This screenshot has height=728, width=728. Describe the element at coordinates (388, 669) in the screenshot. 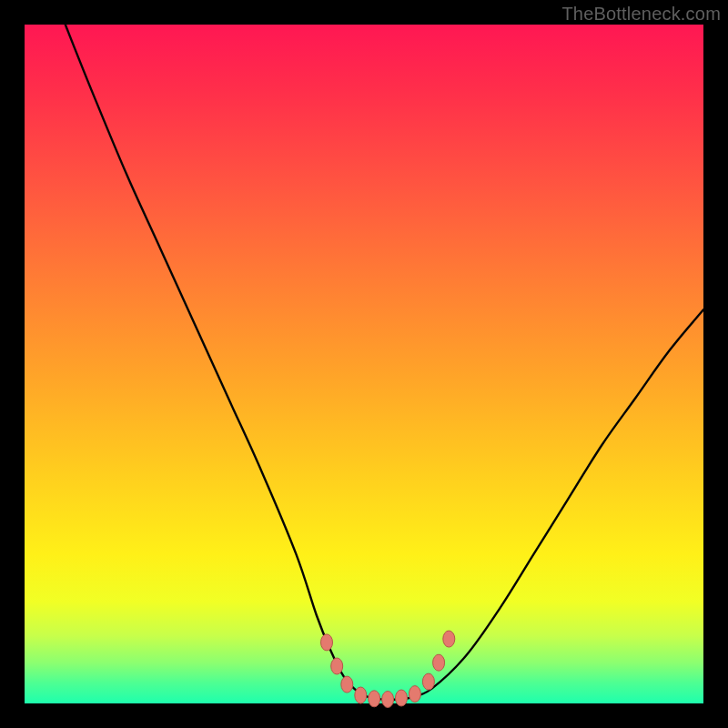

I see `curve-markers` at that location.